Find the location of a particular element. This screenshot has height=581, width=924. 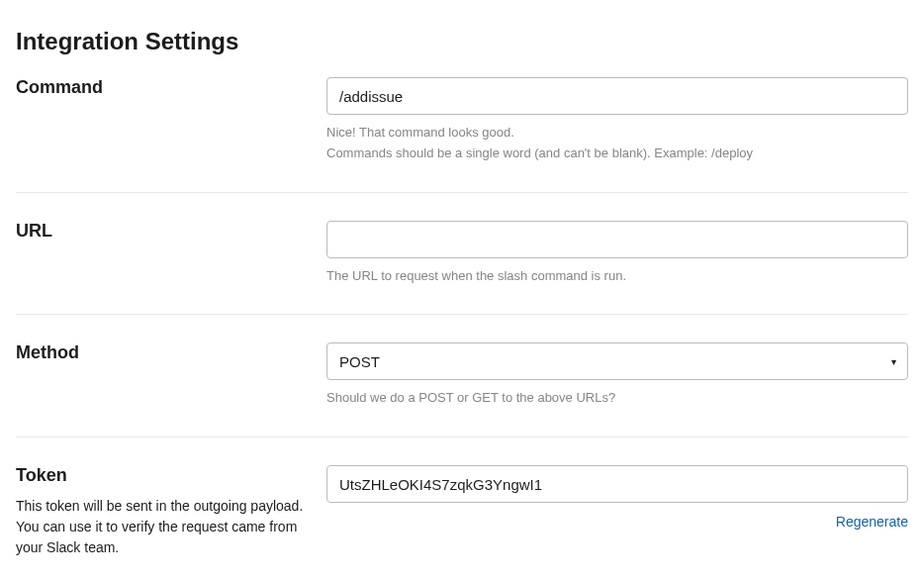

url-label: URL is located at coordinates (161, 232).